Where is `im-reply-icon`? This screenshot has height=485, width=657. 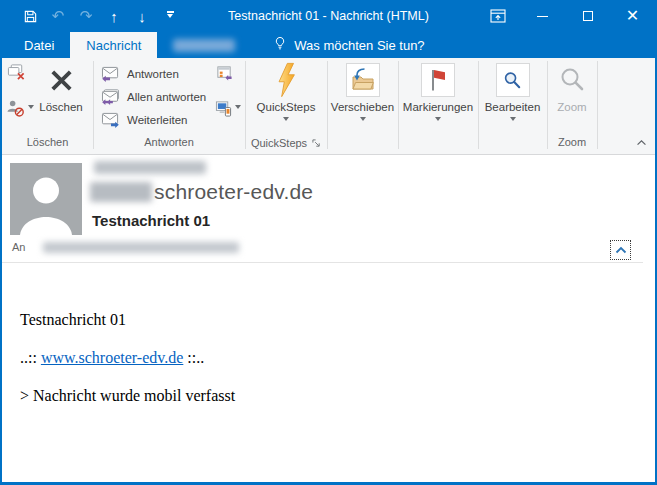 im-reply-icon is located at coordinates (224, 108).